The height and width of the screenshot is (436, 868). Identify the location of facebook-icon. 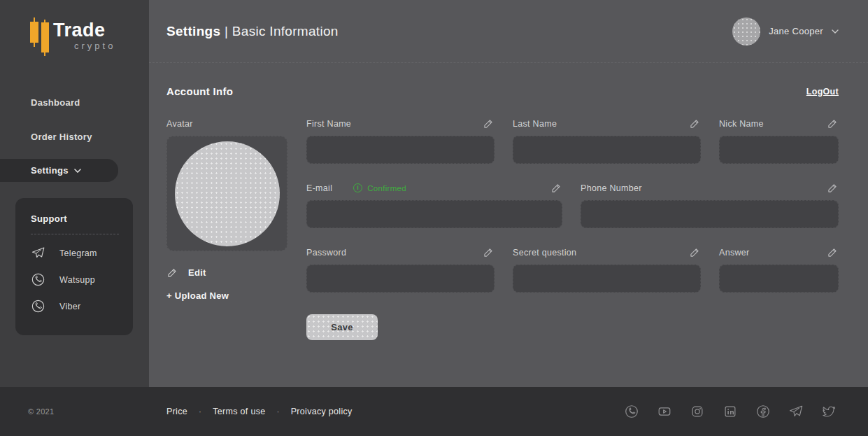
(763, 412).